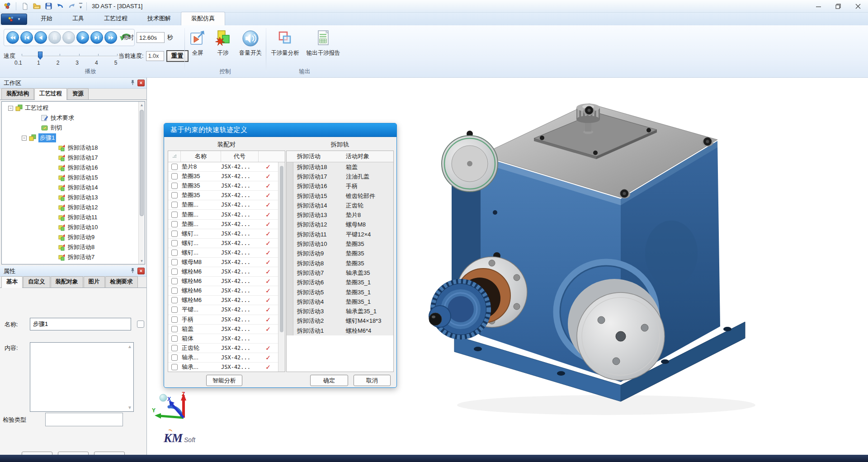 The height and width of the screenshot is (462, 868). Describe the element at coordinates (340, 205) in the screenshot. I see `track-row: 拆卸活动14 正齿轮` at that location.